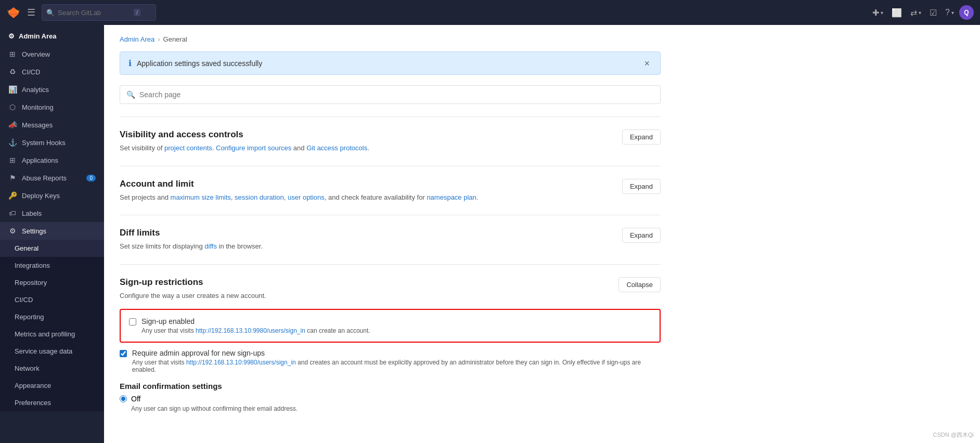 Image resolution: width=980 pixels, height=443 pixels. I want to click on help-button: ? ▾, so click(950, 12).